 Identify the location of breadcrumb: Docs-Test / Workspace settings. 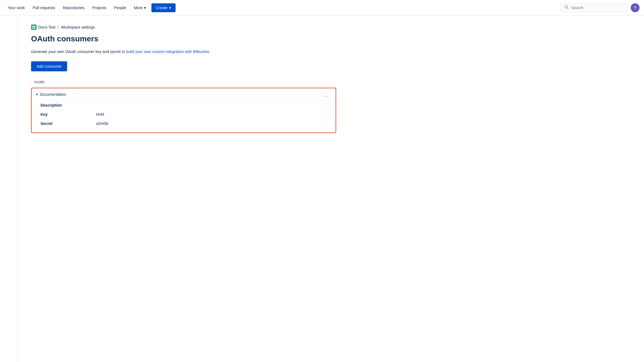
(184, 27).